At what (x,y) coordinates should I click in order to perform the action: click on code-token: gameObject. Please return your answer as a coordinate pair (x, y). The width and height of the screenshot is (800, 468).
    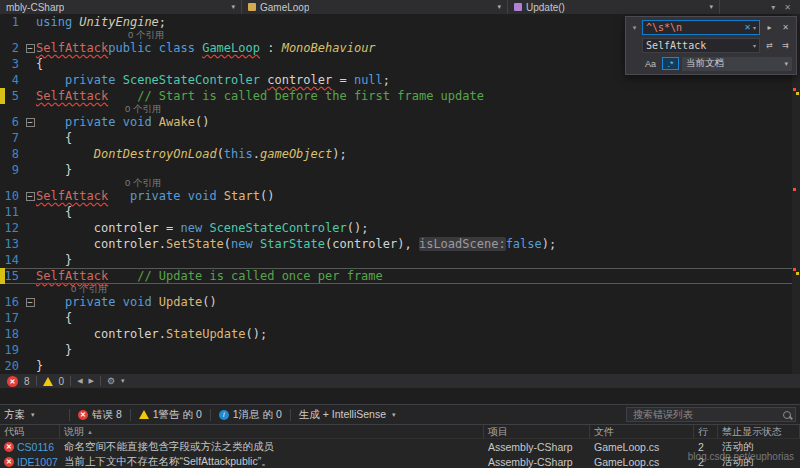
    Looking at the image, I should click on (296, 154).